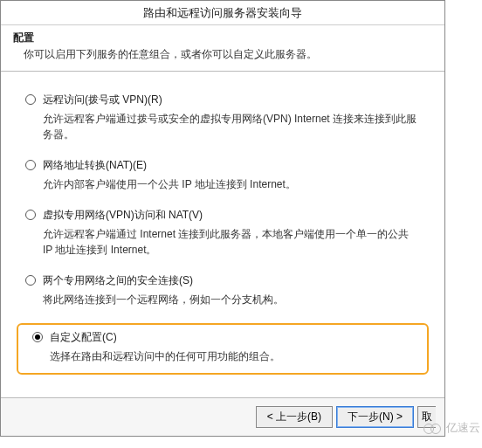 The height and width of the screenshot is (448, 482). Describe the element at coordinates (231, 127) in the screenshot. I see `option-description: 允许远程客户端通过拨号或安全的虚拟专用网络(VPN) Internet 连接来连…` at that location.